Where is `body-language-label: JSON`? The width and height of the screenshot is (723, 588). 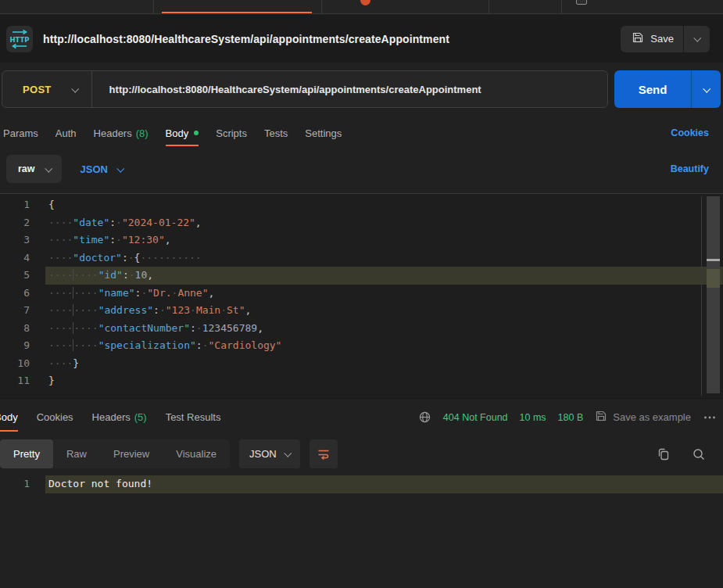 body-language-label: JSON is located at coordinates (94, 169).